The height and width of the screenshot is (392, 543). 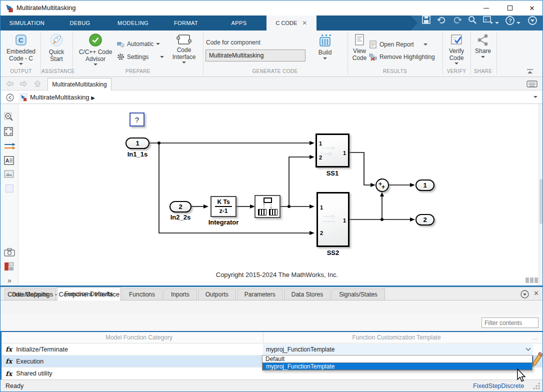 I want to click on solver-link: FixedStepDiscrete, so click(x=498, y=386).